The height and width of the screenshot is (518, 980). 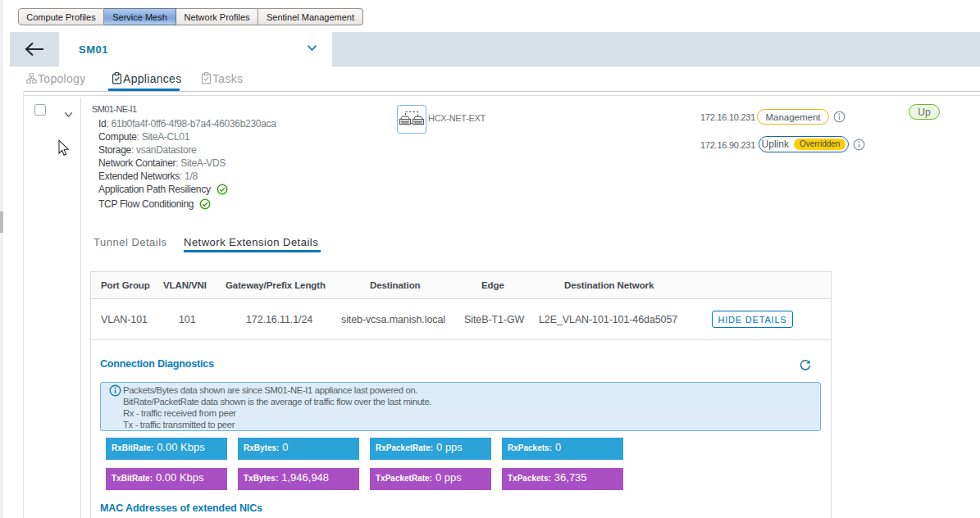 What do you see at coordinates (130, 243) in the screenshot?
I see `tab-tunnel-details: Tunnel Details` at bounding box center [130, 243].